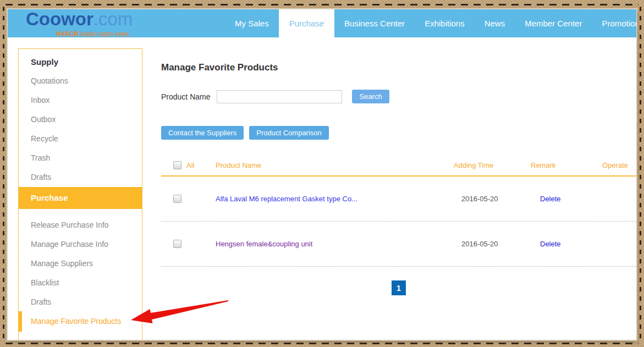 The height and width of the screenshot is (347, 644). Describe the element at coordinates (80, 100) in the screenshot. I see `sidebar-item-inbox: Inbox` at that location.